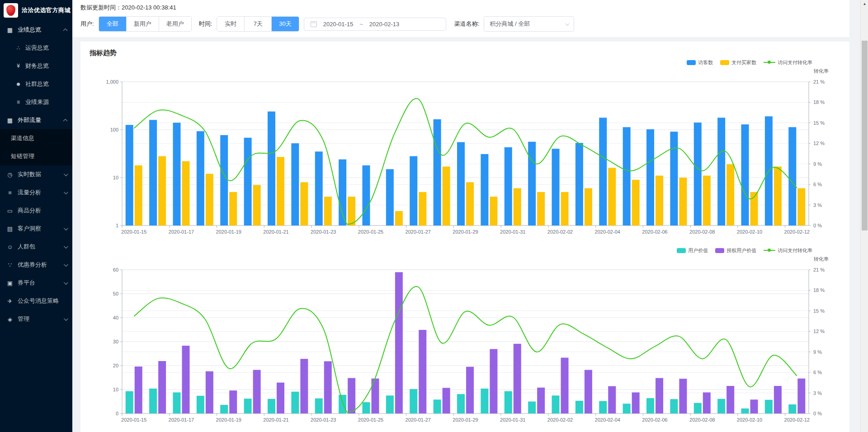 Image resolution: width=868 pixels, height=432 pixels. What do you see at coordinates (674, 178) in the screenshot?
I see `bar-访客数-2020-02-07` at bounding box center [674, 178].